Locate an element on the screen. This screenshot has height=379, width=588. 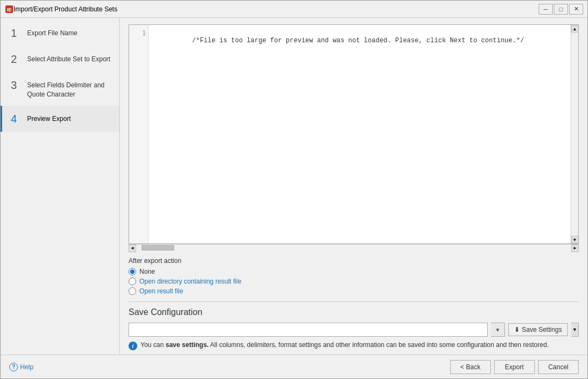
radio-open-file-label: Open result file is located at coordinates (162, 291).